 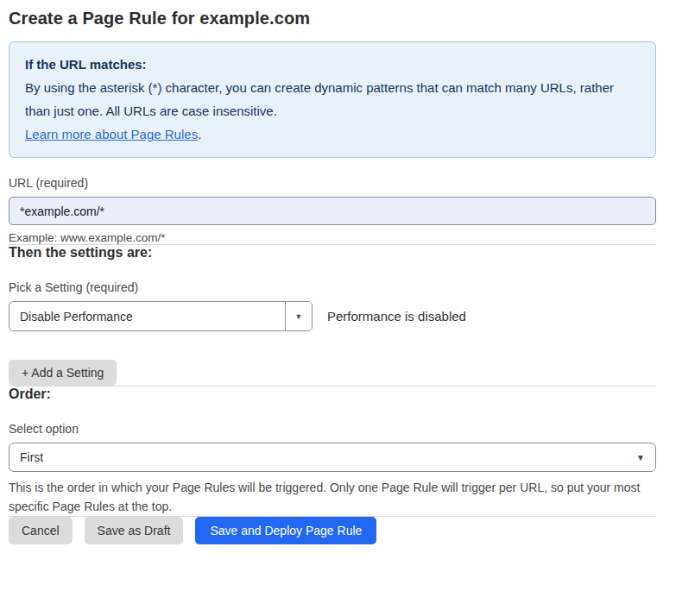 I want to click on order-section-heading: Order:, so click(x=332, y=394).